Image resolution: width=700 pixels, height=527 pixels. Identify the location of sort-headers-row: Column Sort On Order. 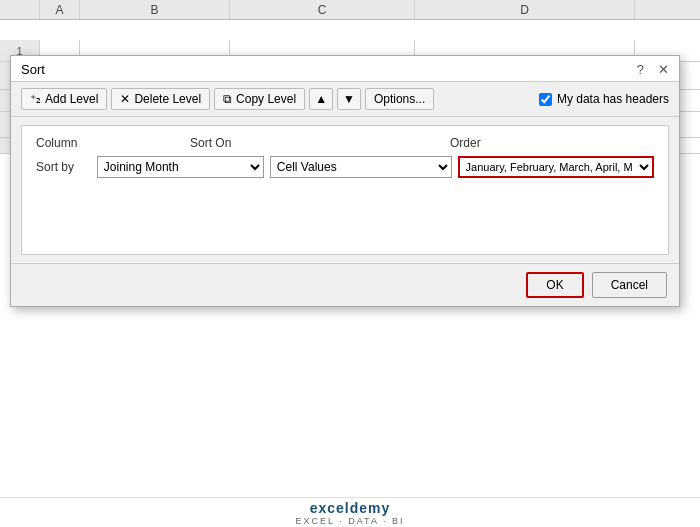
(345, 143).